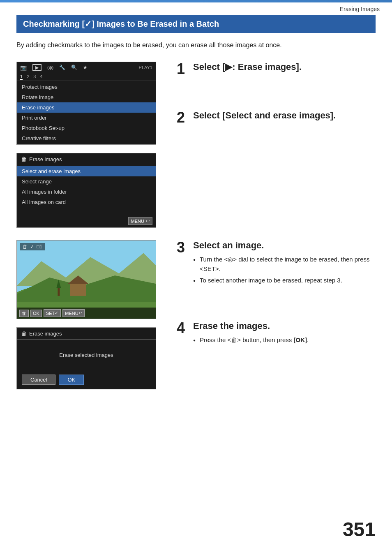 This screenshot has width=392, height=553. I want to click on erase-menu-title: 🗑 Erase images, so click(86, 160).